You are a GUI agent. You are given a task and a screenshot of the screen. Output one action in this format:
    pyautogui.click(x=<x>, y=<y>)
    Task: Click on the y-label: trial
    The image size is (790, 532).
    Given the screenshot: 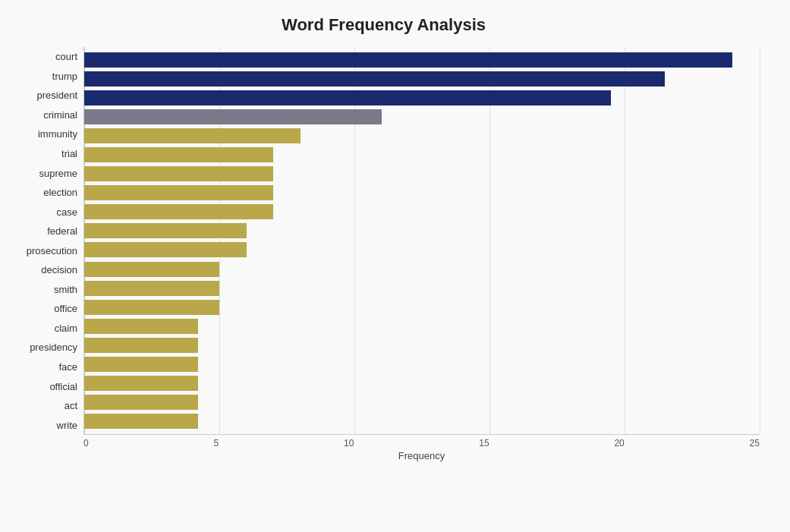 What is the action you would take?
    pyautogui.click(x=70, y=154)
    